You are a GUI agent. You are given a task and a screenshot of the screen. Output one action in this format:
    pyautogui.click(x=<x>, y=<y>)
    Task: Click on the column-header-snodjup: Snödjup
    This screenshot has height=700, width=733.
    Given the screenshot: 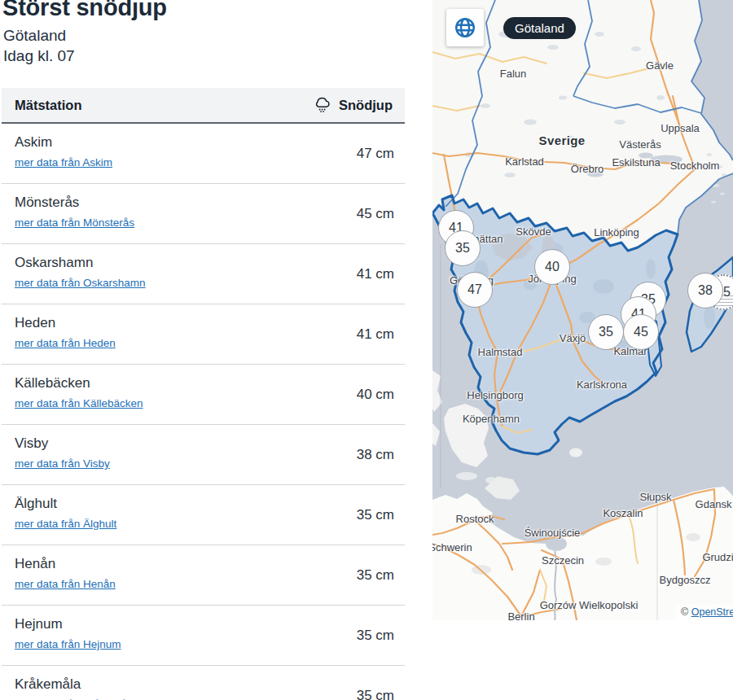 What is the action you would take?
    pyautogui.click(x=366, y=106)
    